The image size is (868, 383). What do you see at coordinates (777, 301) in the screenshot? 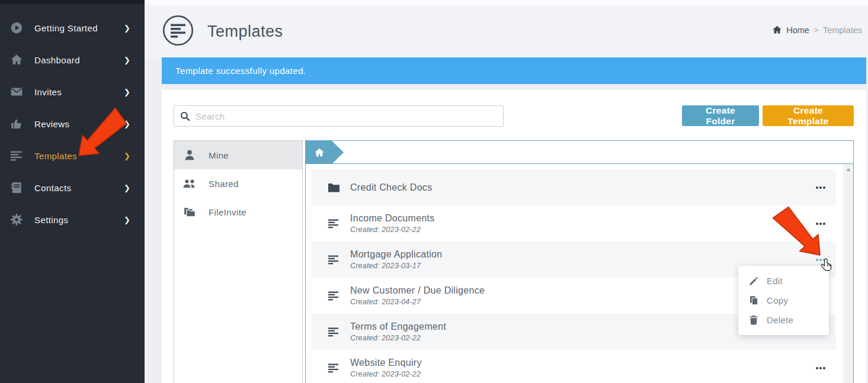
I see `menu-item-label: Copy` at bounding box center [777, 301].